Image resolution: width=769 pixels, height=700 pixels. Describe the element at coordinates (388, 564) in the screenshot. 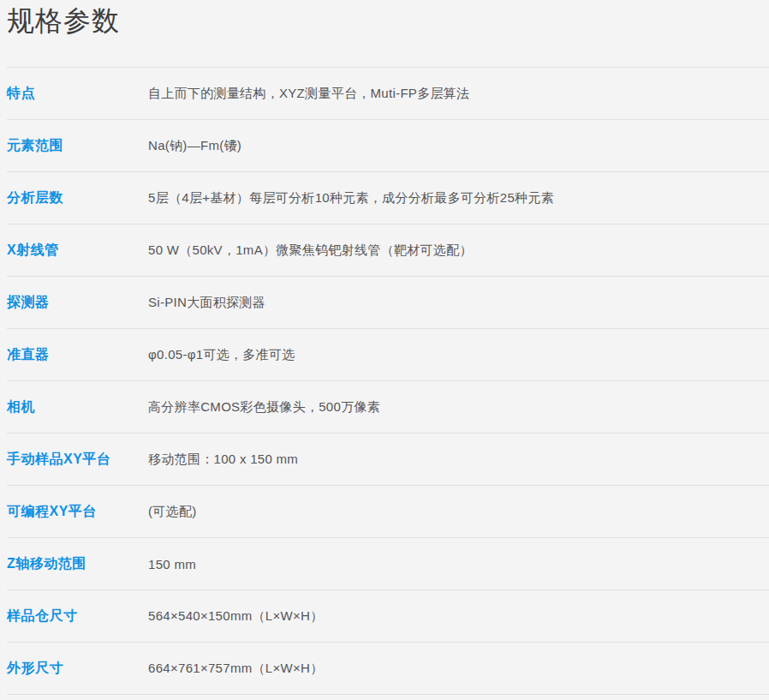

I see `table-row: Z轴移动范围 150 mm` at that location.